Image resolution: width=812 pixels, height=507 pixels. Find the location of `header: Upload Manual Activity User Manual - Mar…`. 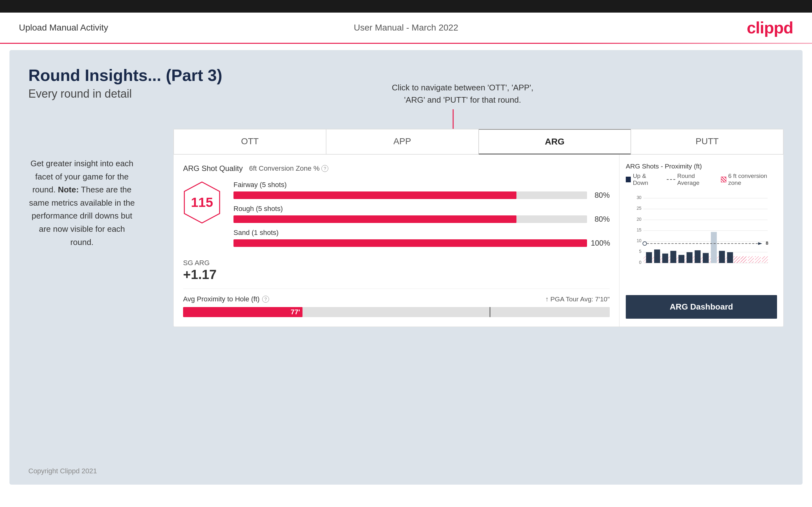

header: Upload Manual Activity User Manual - Mar… is located at coordinates (406, 28).